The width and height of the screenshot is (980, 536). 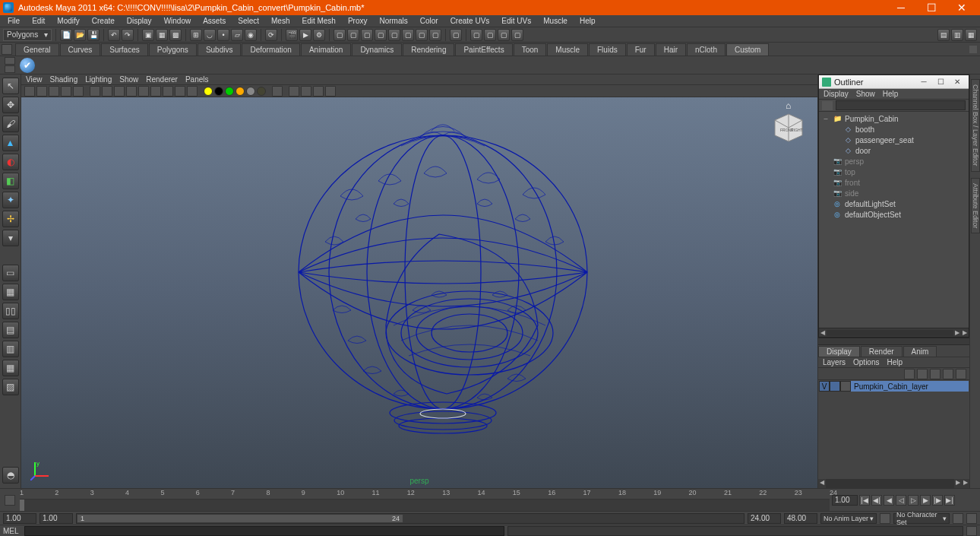 What do you see at coordinates (129, 79) in the screenshot?
I see `viewport-menu-show: Show` at bounding box center [129, 79].